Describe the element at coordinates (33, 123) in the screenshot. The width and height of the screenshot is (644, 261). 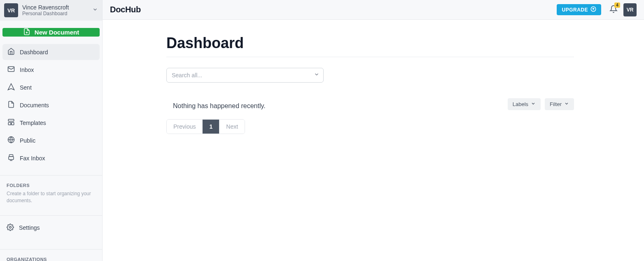
I see `sidebar-item-label: Templates` at that location.